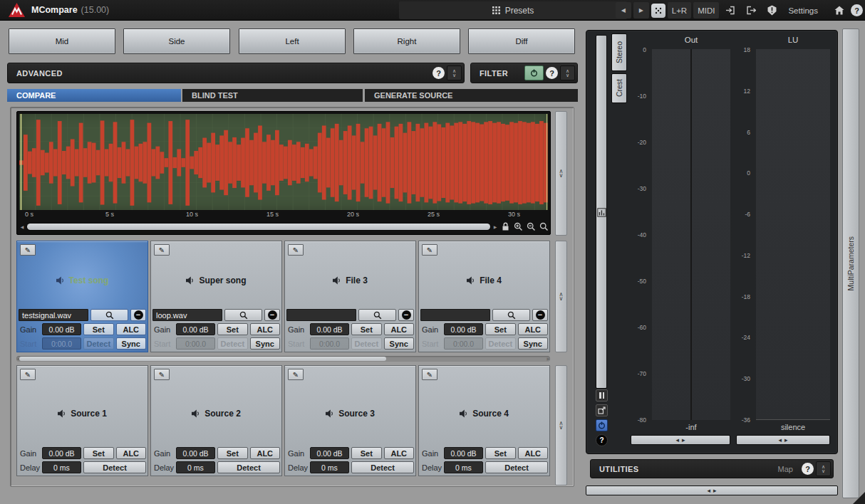  I want to click on filename-field: testsignal.wav, so click(53, 315).